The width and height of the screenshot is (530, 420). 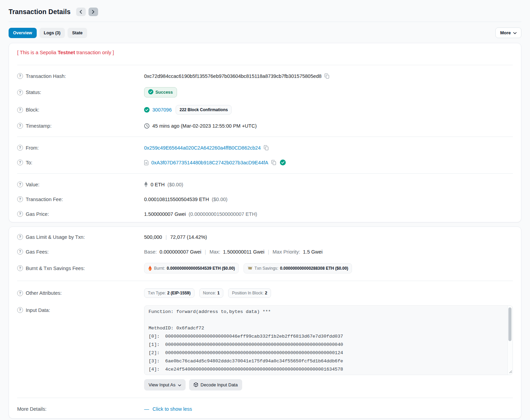 What do you see at coordinates (265, 148) in the screenshot?
I see `from-row: ? From: 0x259c49E65644a020C2A642260a4ffB…` at bounding box center [265, 148].